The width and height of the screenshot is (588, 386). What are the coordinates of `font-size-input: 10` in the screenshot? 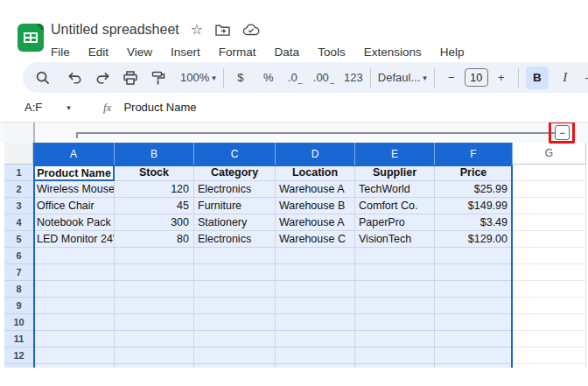 It's located at (476, 78).